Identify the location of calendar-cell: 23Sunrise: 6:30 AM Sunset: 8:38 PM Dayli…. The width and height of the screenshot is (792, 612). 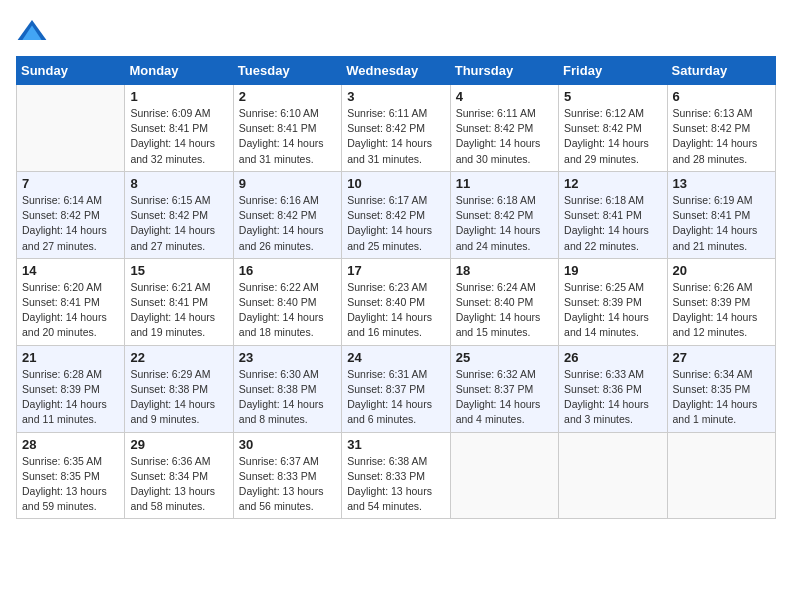
(287, 388).